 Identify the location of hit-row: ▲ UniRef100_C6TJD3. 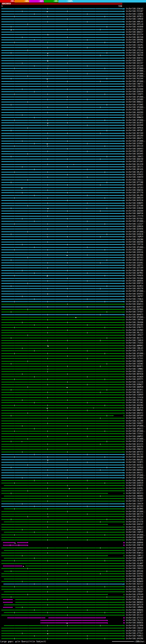
(73, 188).